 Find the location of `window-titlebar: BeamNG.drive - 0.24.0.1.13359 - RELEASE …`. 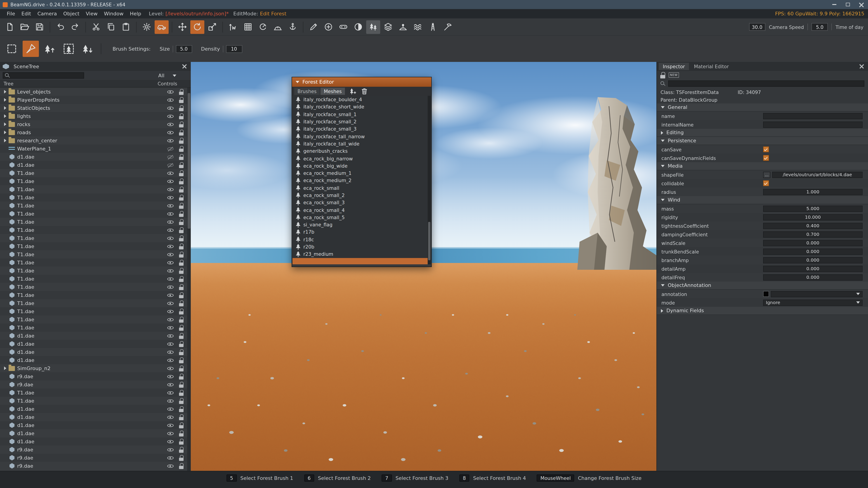

window-titlebar: BeamNG.drive - 0.24.0.1.13359 - RELEASE … is located at coordinates (434, 5).